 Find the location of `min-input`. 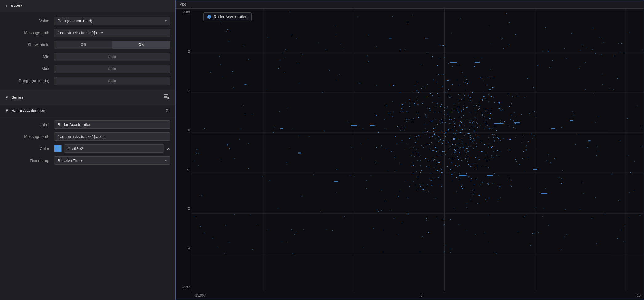

min-input is located at coordinates (112, 57).